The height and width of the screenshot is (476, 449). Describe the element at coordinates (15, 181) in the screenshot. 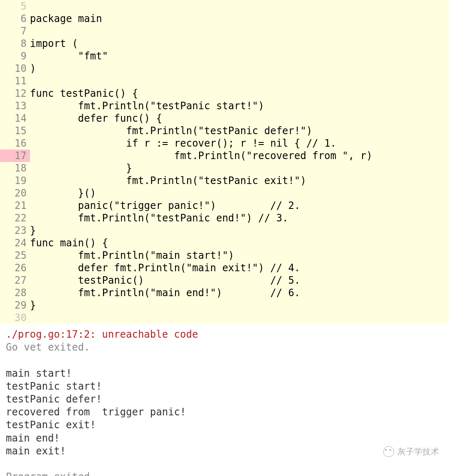

I see `line-number: 19` at that location.